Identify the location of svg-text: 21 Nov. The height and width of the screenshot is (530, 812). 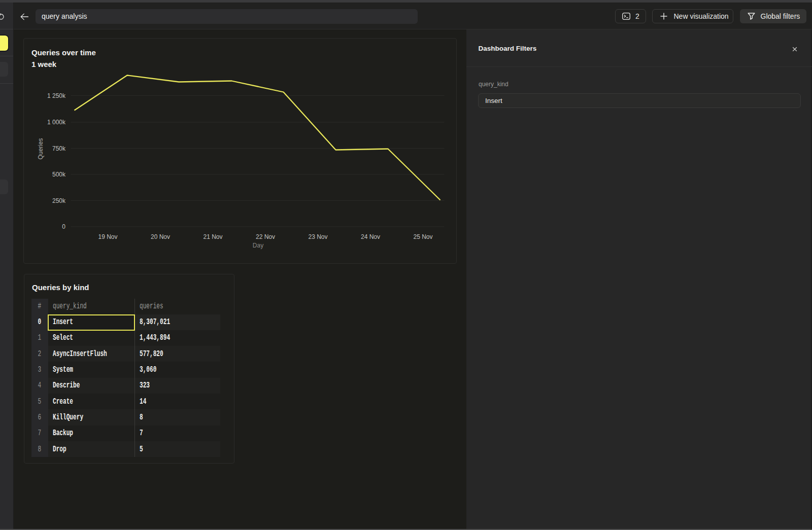
(213, 236).